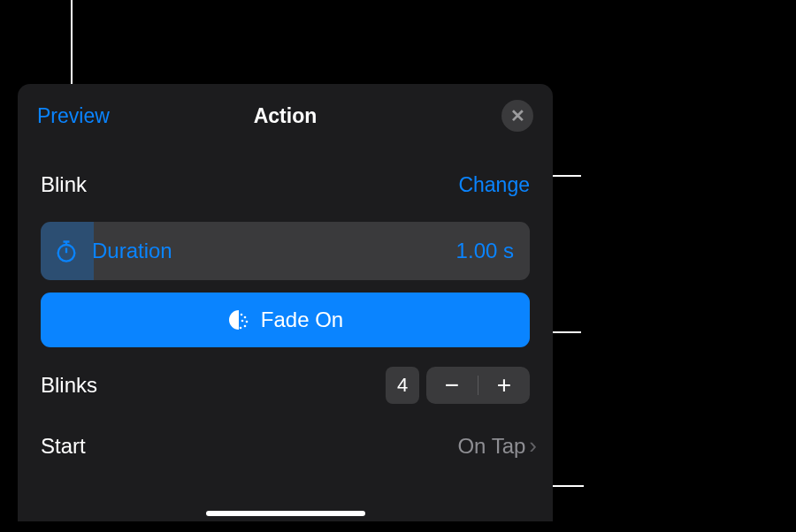 This screenshot has width=796, height=532. What do you see at coordinates (133, 251) in the screenshot?
I see `duration-label: Duration` at bounding box center [133, 251].